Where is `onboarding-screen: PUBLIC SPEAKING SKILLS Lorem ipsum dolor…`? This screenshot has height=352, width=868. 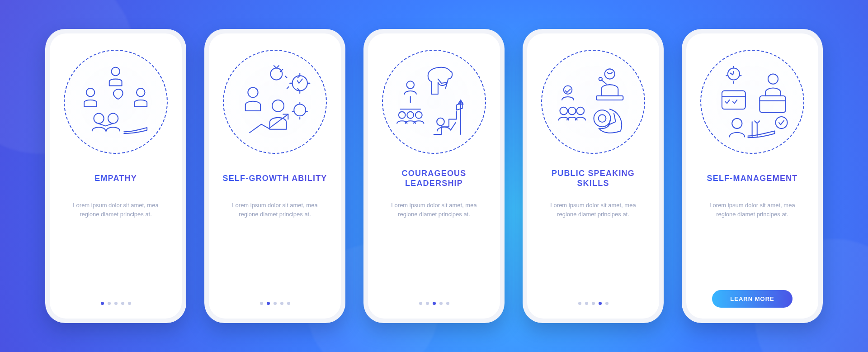 onboarding-screen: PUBLIC SPEAKING SKILLS Lorem ipsum dolor… is located at coordinates (593, 176).